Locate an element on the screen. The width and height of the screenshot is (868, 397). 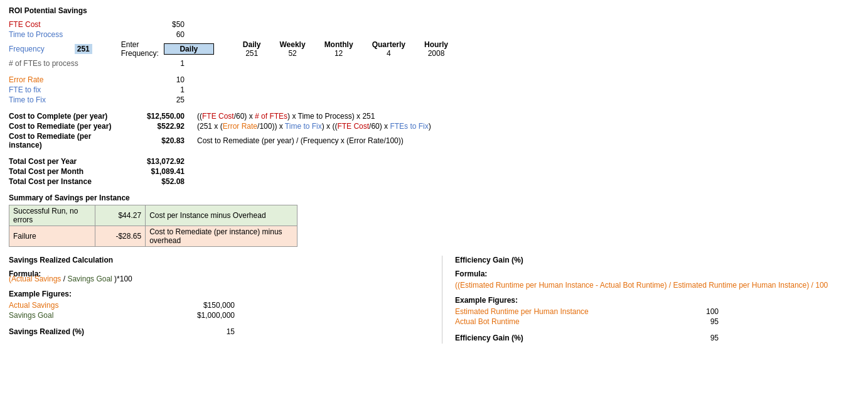
success-value: $44.27 is located at coordinates (121, 216).